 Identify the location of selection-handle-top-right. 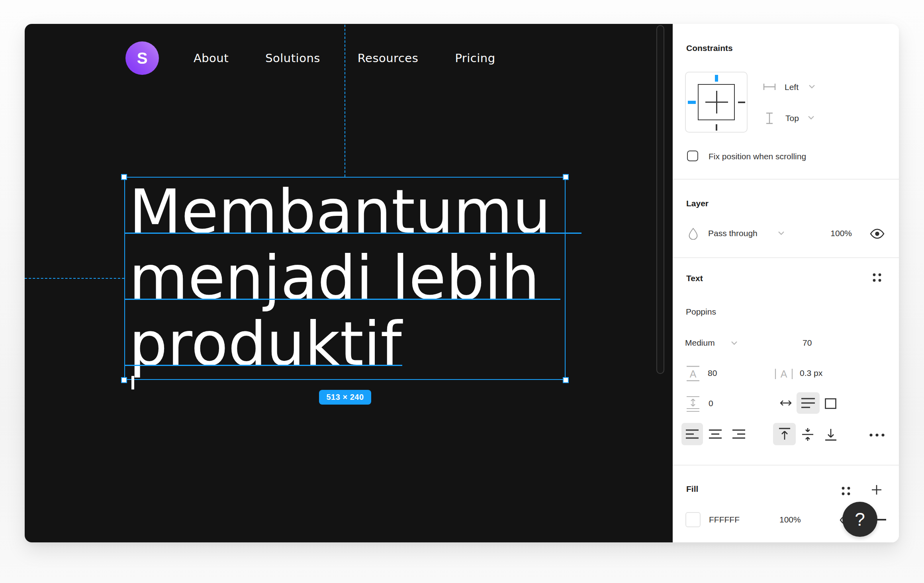
(566, 177).